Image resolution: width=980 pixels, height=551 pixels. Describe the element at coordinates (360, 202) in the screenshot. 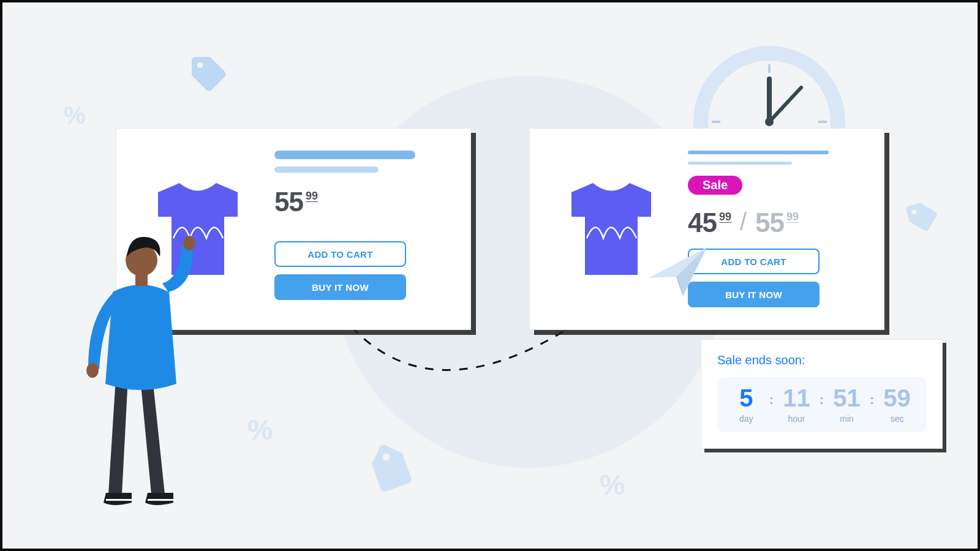

I see `price: 55 99` at that location.